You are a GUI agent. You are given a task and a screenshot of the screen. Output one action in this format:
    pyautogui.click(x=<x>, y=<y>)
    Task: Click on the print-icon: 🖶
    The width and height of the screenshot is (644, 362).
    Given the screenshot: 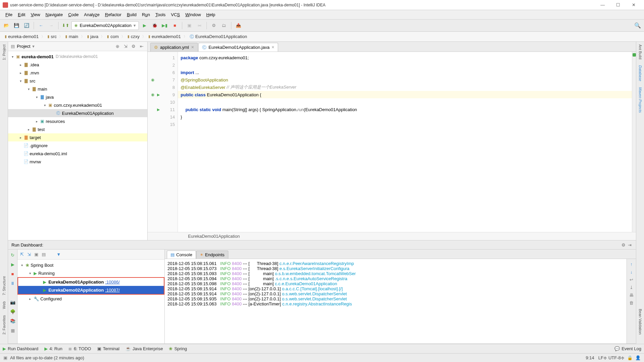 What is the action you would take?
    pyautogui.click(x=632, y=295)
    